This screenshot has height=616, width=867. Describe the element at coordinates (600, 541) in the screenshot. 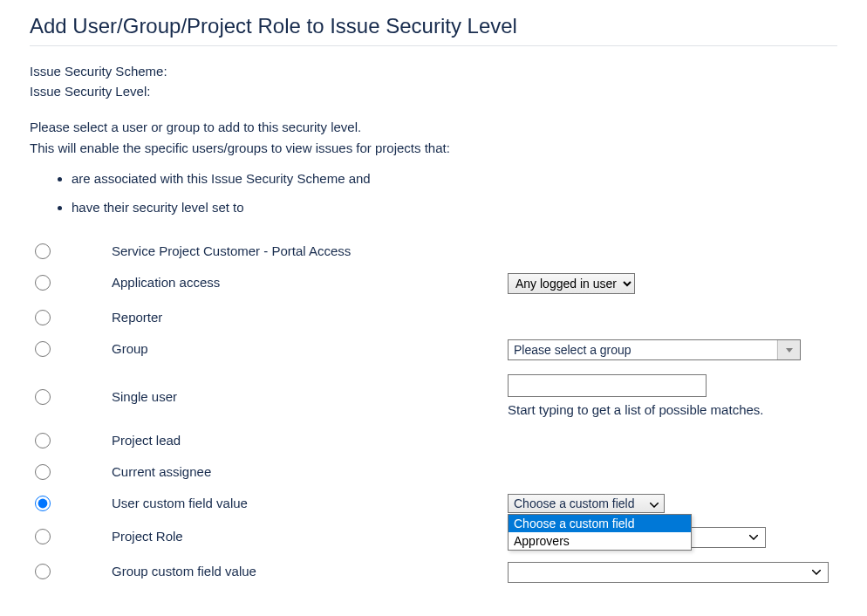

I see `dropdown-option: Approvers` at that location.